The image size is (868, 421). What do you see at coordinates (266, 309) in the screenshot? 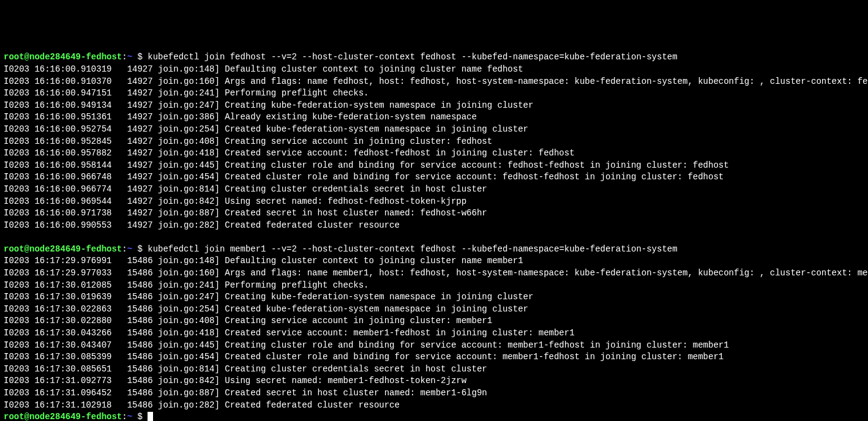
I see `log-line: I0203 16:17:30.022863 15486 join.go:254]…` at bounding box center [266, 309].